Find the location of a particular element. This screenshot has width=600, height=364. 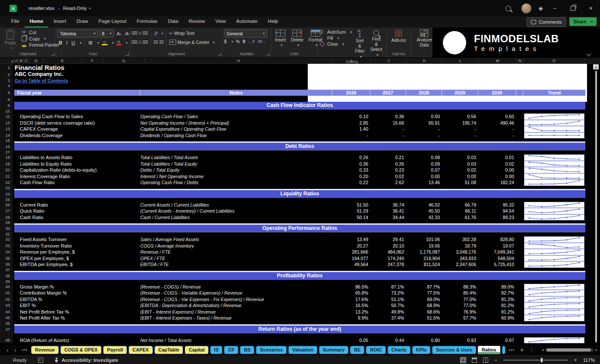

row-number: 8 is located at coordinates (6, 100).